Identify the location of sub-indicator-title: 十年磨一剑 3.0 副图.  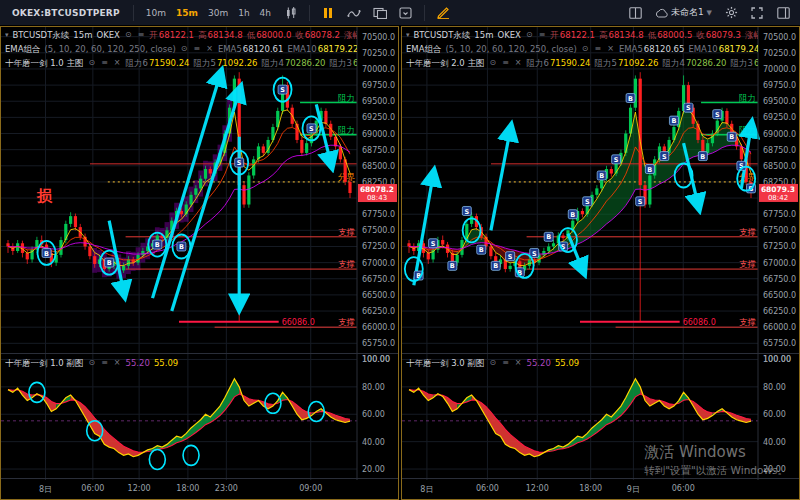
(445, 363).